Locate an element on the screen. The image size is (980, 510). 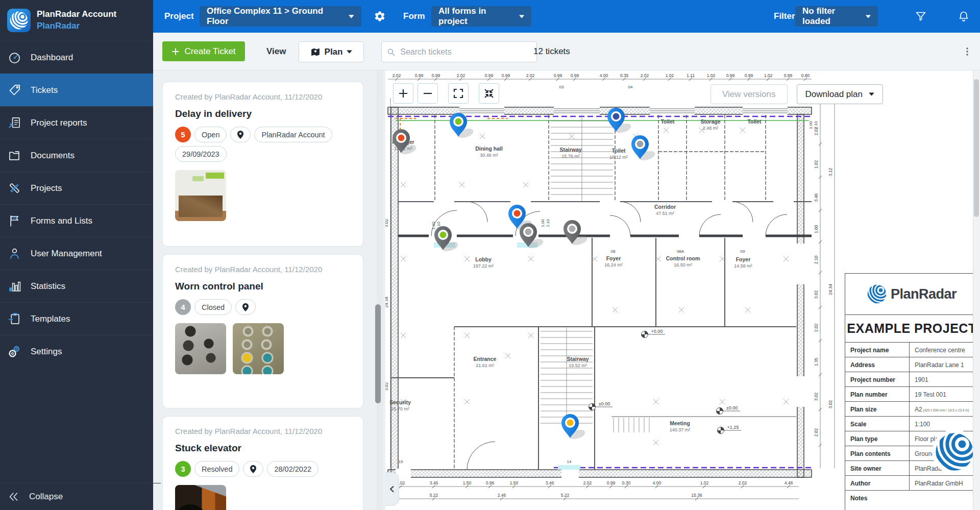
sidebar-item-projects: Projects is located at coordinates (77, 188).